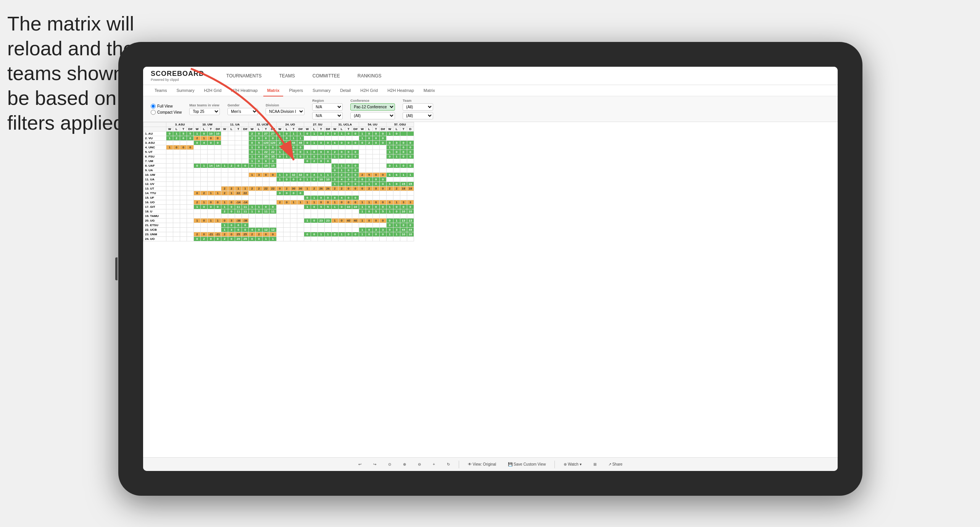 This screenshot has width=980, height=527. Describe the element at coordinates (273, 91) in the screenshot. I see `sub-nav-matrix: Matrix` at that location.